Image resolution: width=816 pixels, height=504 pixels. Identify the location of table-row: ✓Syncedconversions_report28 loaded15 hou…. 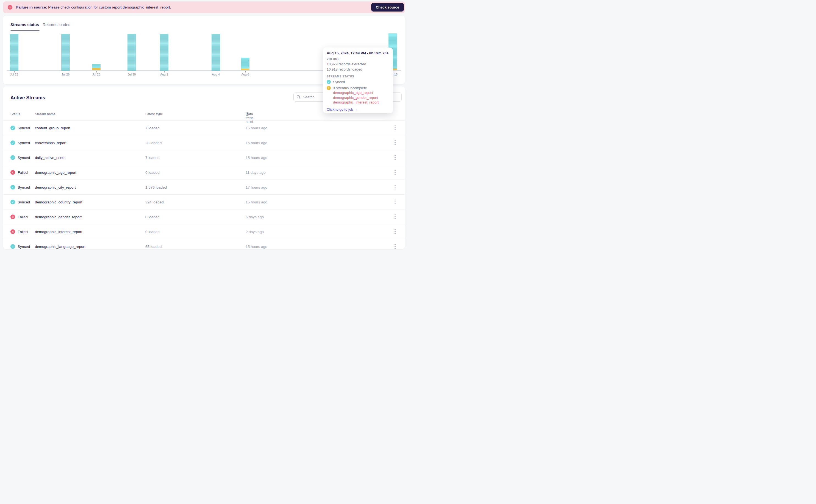
(204, 143).